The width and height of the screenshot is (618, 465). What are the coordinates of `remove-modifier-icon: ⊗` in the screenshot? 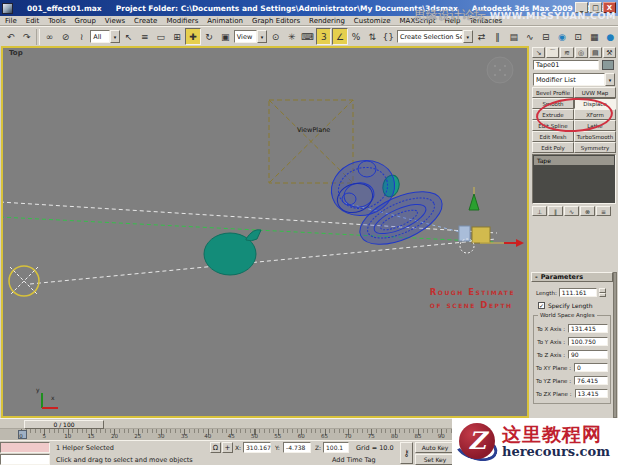 It's located at (588, 211).